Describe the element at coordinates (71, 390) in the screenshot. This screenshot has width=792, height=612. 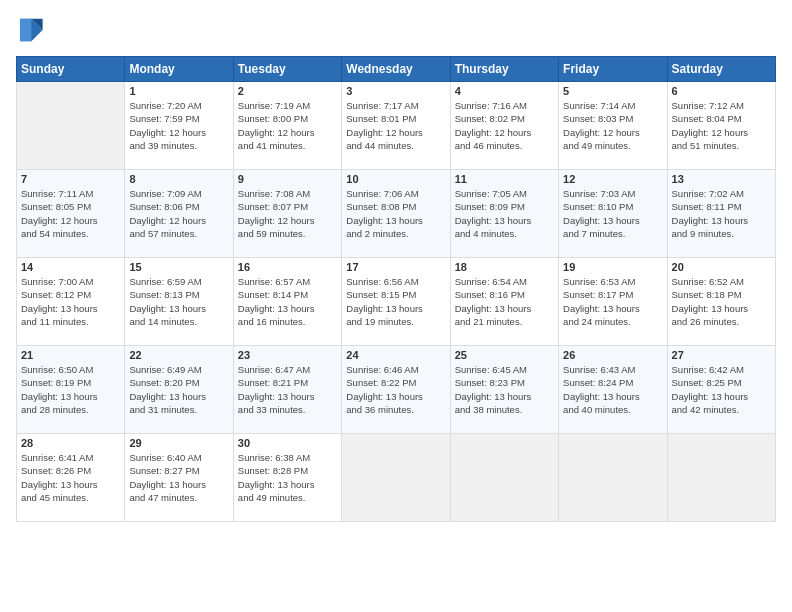
I see `calendar-cell: 21Sunrise: 6:50 AM Sunset: 8:19 PM Dayli…` at that location.